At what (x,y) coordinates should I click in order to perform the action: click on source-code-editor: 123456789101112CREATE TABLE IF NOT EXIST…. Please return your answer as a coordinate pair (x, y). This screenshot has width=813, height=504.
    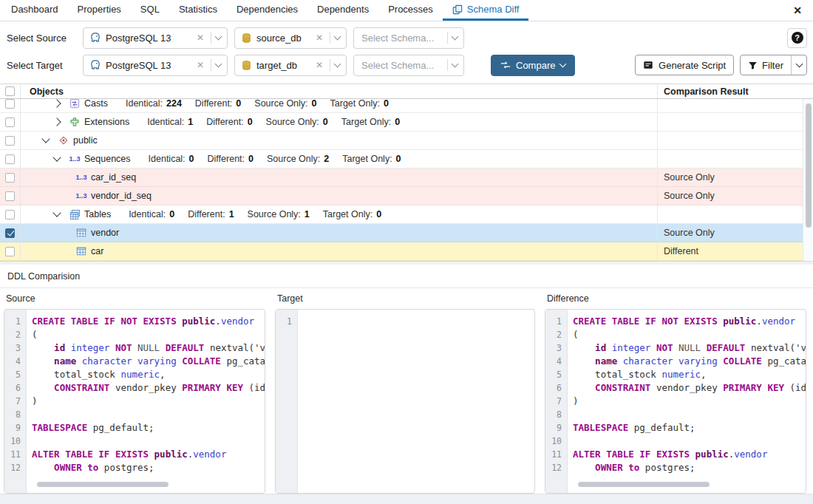
    Looking at the image, I should click on (135, 401).